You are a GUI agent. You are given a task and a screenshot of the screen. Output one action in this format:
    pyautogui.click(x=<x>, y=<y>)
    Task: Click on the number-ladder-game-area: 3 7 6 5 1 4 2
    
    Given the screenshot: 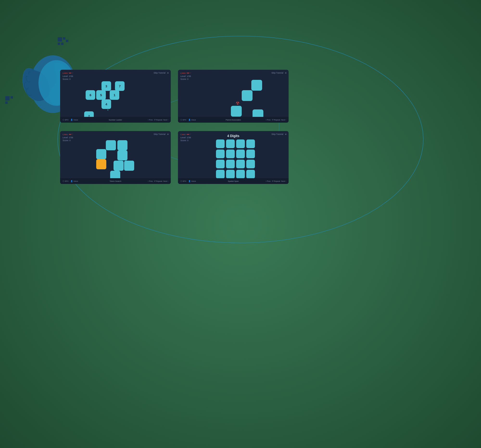 What is the action you would take?
    pyautogui.click(x=115, y=96)
    